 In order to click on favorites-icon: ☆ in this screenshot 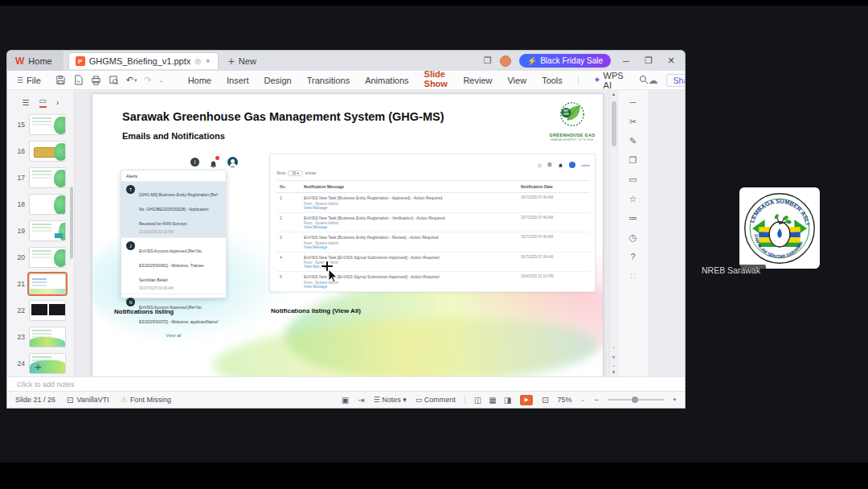, I will do `click(633, 199)`.